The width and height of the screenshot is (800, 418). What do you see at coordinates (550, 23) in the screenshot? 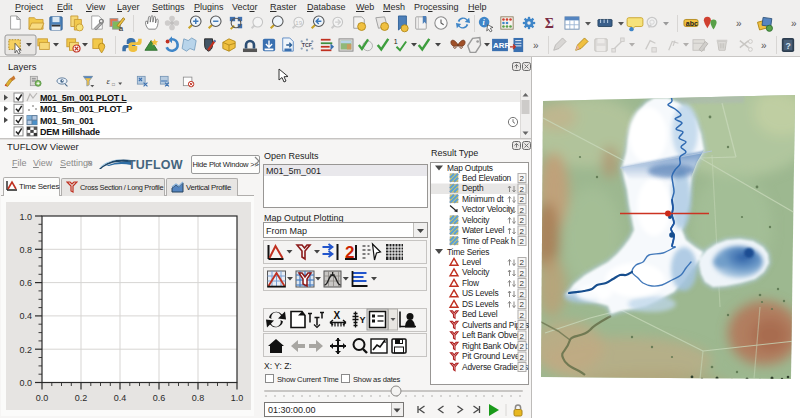
I see `svg-text: Σ` at bounding box center [550, 23].